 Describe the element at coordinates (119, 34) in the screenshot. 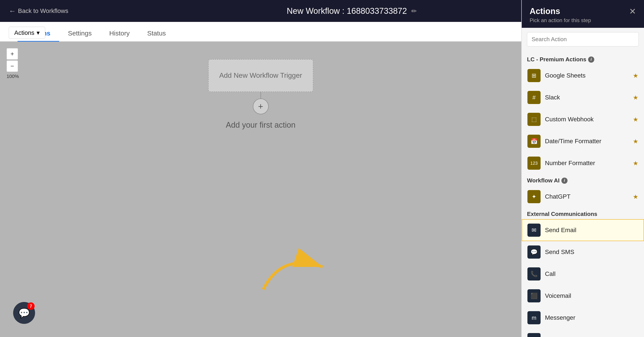

I see `tab-history: History` at that location.